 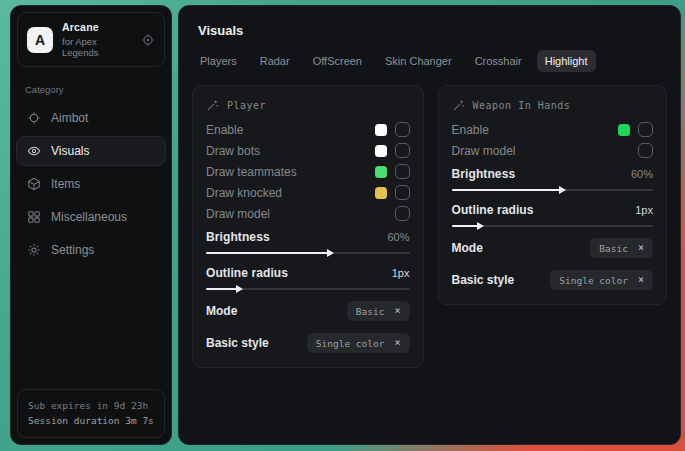 What do you see at coordinates (91, 421) in the screenshot?
I see `session-duration-text: Session duration 3m 7s` at bounding box center [91, 421].